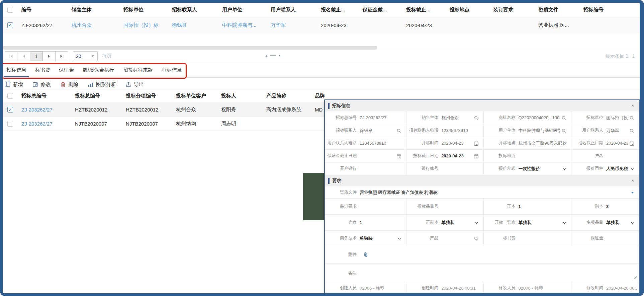 Image resolution: width=644 pixels, height=296 pixels. What do you see at coordinates (544, 143) in the screenshot?
I see `field-value: 杭州市文三路90号东部软` at bounding box center [544, 143].